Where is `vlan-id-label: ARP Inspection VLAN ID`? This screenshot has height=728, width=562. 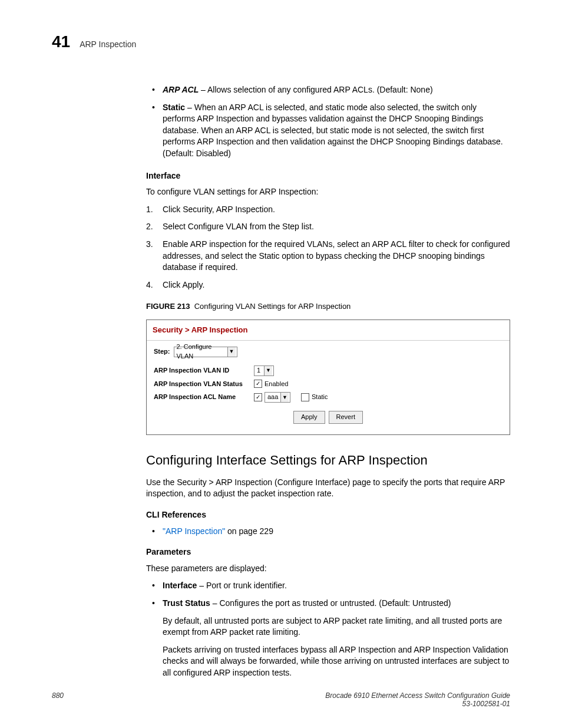 vlan-id-label: ARP Inspection VLAN ID is located at coordinates (204, 370).